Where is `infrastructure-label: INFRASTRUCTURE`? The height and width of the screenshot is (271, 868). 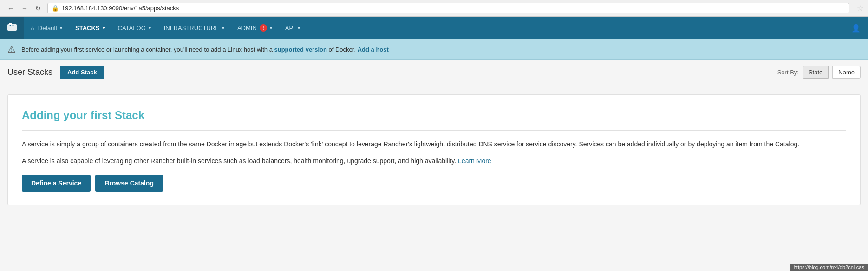 infrastructure-label: INFRASTRUCTURE is located at coordinates (191, 28).